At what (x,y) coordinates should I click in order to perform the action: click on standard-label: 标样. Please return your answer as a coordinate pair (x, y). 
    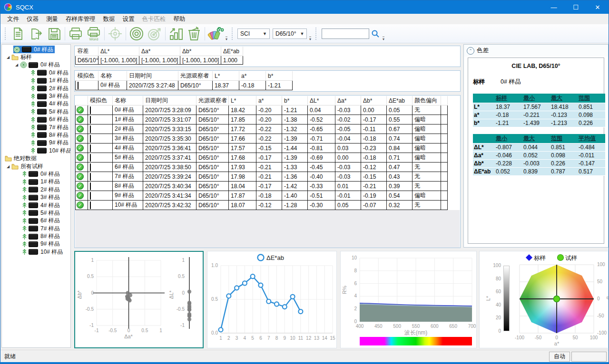
    Looking at the image, I should click on (487, 82).